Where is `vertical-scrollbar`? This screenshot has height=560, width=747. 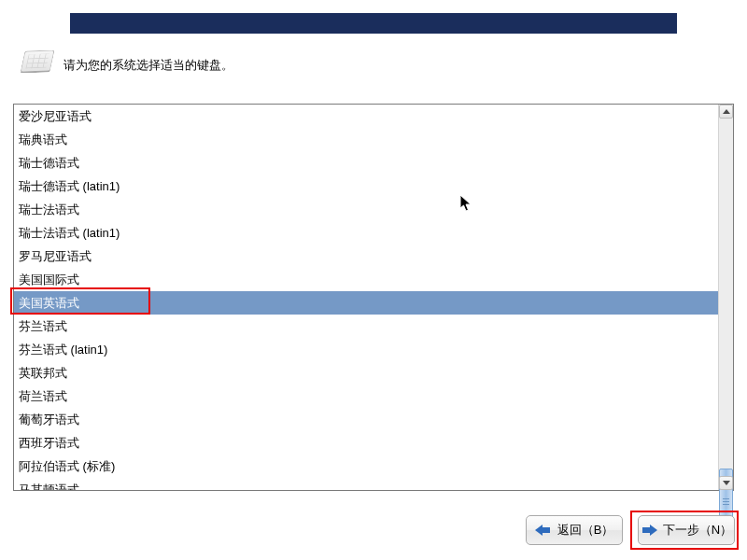
vertical-scrollbar is located at coordinates (726, 297).